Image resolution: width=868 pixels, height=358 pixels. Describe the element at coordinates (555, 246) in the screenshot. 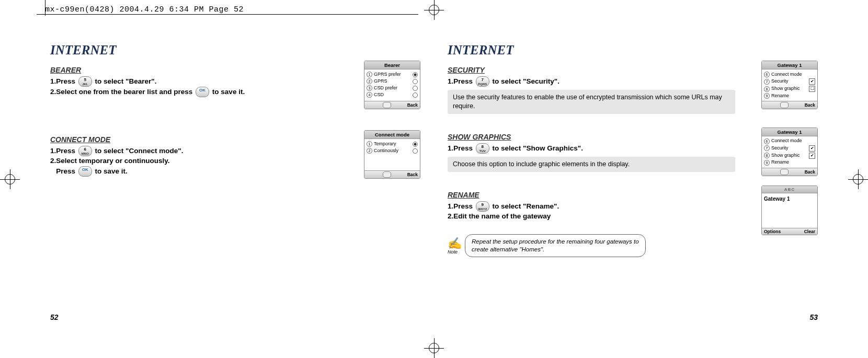

I see `note-text: Repeat the setup procedure for the remai…` at that location.